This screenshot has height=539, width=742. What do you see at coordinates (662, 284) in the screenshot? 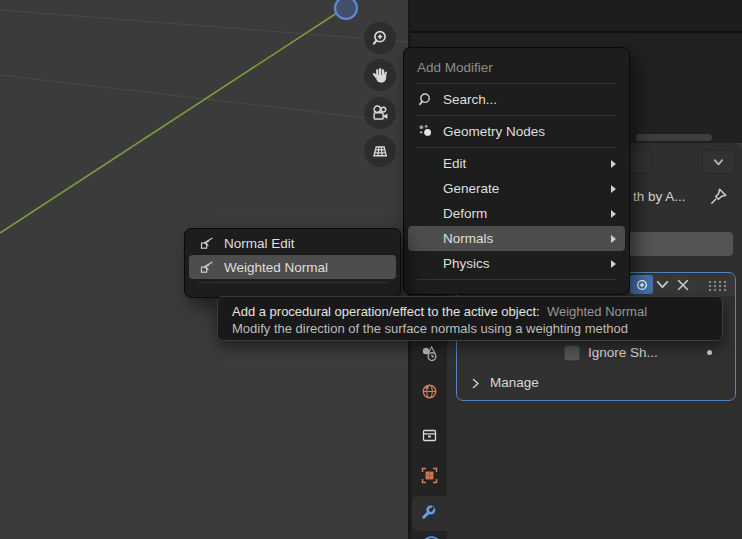
I see `panel-collapse-chevron-icon` at bounding box center [662, 284].